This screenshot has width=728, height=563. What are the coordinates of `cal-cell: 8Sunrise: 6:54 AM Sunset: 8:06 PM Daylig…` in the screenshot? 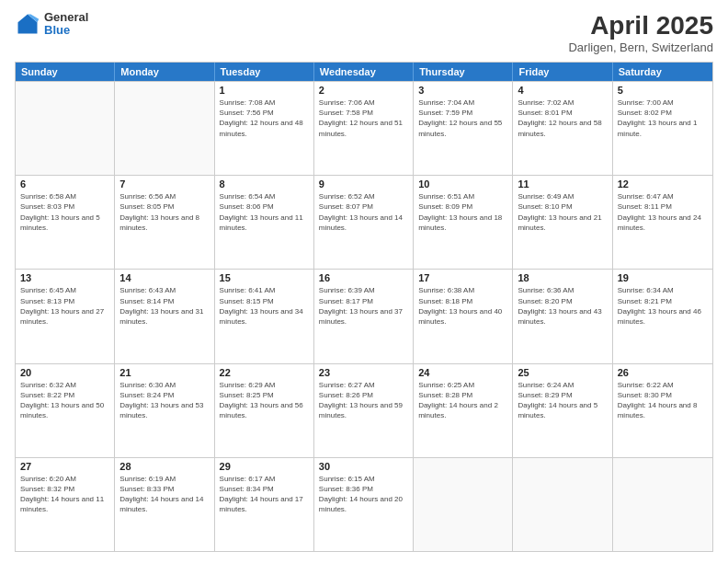 It's located at (265, 223).